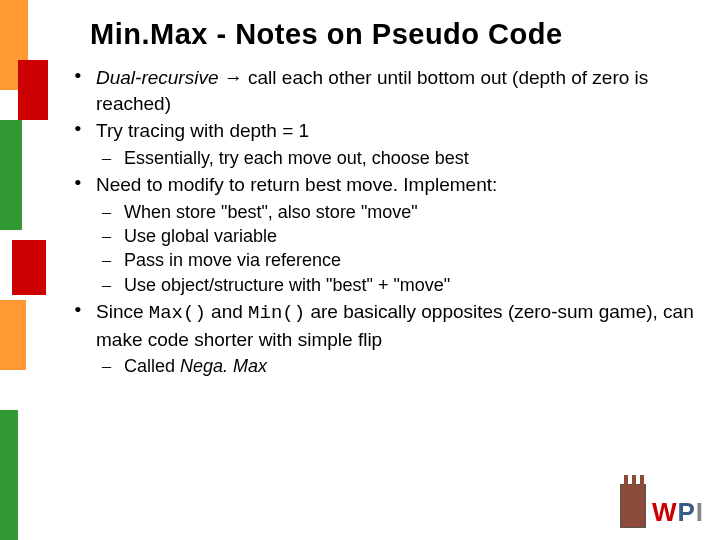 The height and width of the screenshot is (540, 720). Describe the element at coordinates (202, 130) in the screenshot. I see `bullet-text: Try tracing with depth = 1` at that location.